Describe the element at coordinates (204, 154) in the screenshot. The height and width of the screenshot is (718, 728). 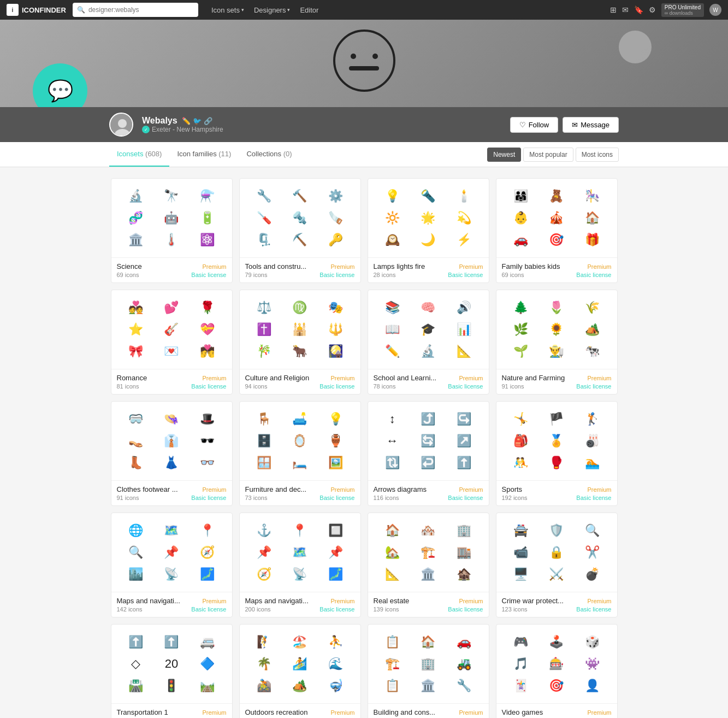
I see `tab-icon-families: Icon families (11)` at that location.